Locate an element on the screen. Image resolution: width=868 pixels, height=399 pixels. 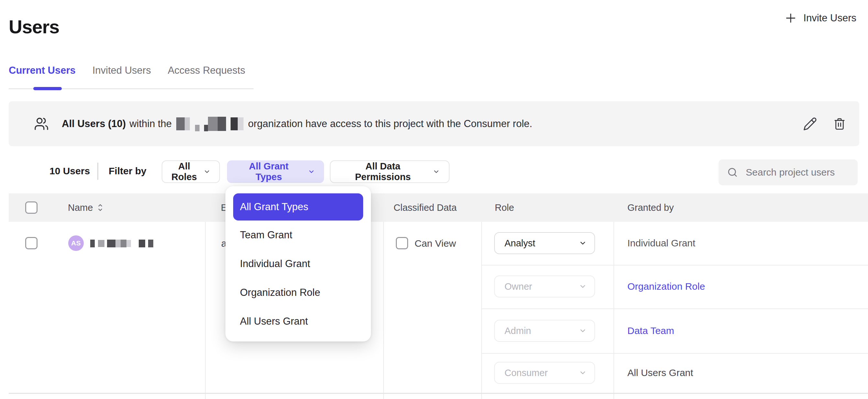
plus-icon is located at coordinates (790, 18).